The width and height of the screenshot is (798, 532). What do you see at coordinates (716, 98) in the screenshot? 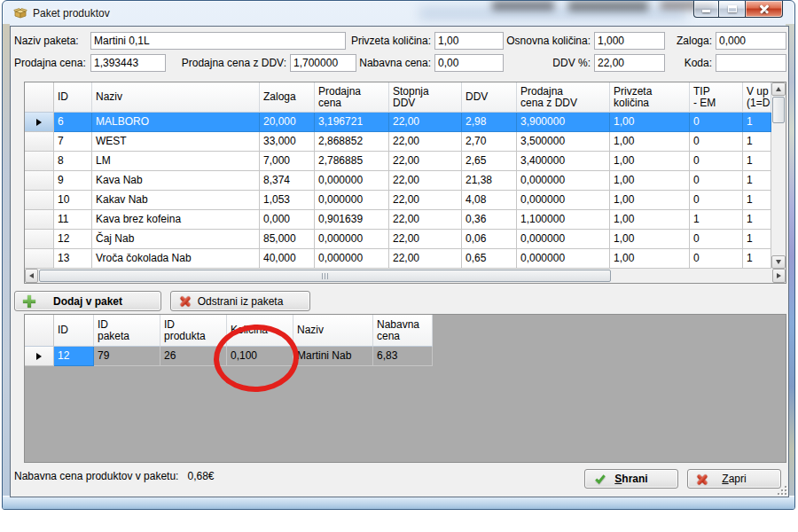
I see `column-header: TIP - EM` at bounding box center [716, 98].